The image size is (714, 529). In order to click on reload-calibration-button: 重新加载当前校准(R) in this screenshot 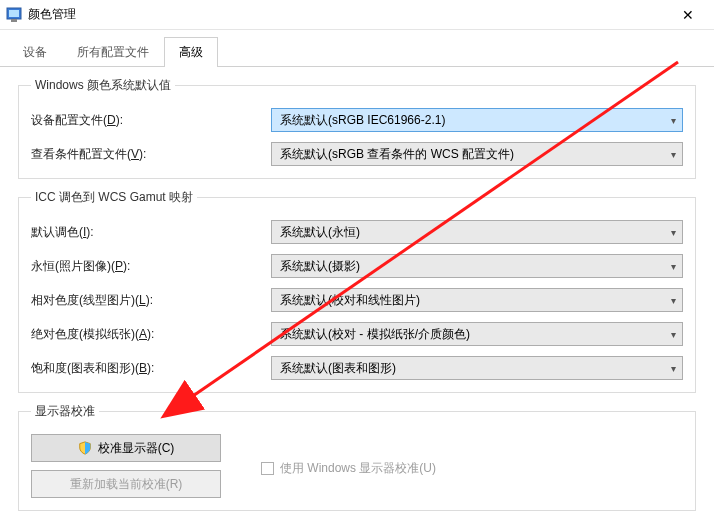, I will do `click(126, 484)`.